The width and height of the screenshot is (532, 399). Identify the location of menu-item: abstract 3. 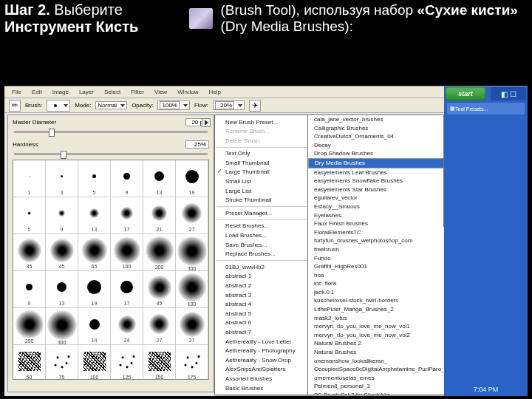
(262, 296).